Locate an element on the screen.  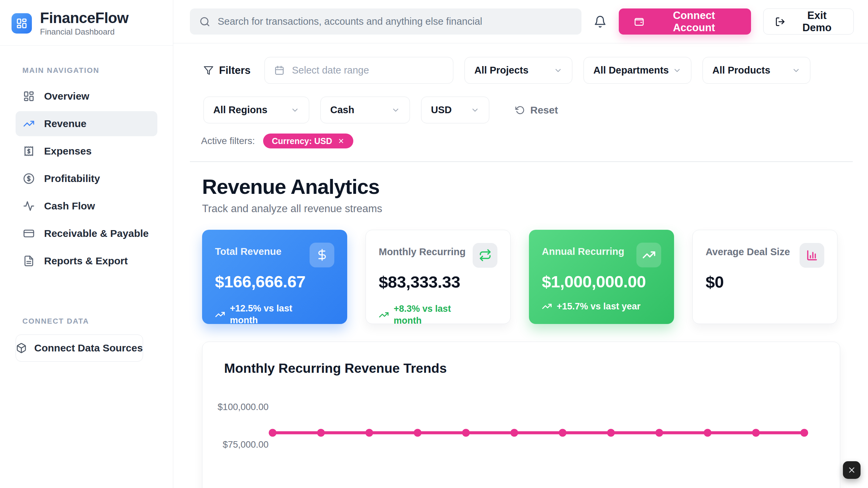
calendar-icon is located at coordinates (279, 70).